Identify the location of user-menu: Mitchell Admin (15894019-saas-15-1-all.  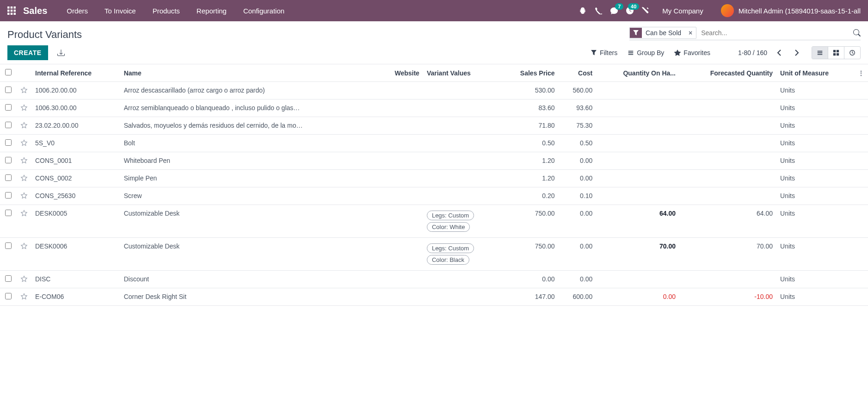
(791, 11).